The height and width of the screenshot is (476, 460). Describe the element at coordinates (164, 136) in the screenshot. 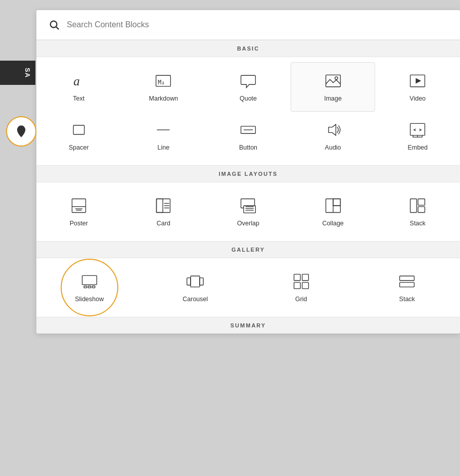

I see `block-line: Line` at that location.